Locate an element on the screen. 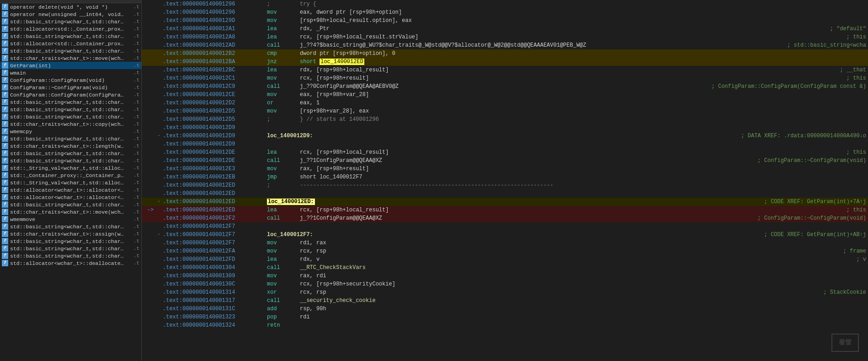 Image resolution: width=868 pixels, height=361 pixels. function-list-item: fstd::char_traits<wchar_t>::assign(w....… is located at coordinates (70, 234).